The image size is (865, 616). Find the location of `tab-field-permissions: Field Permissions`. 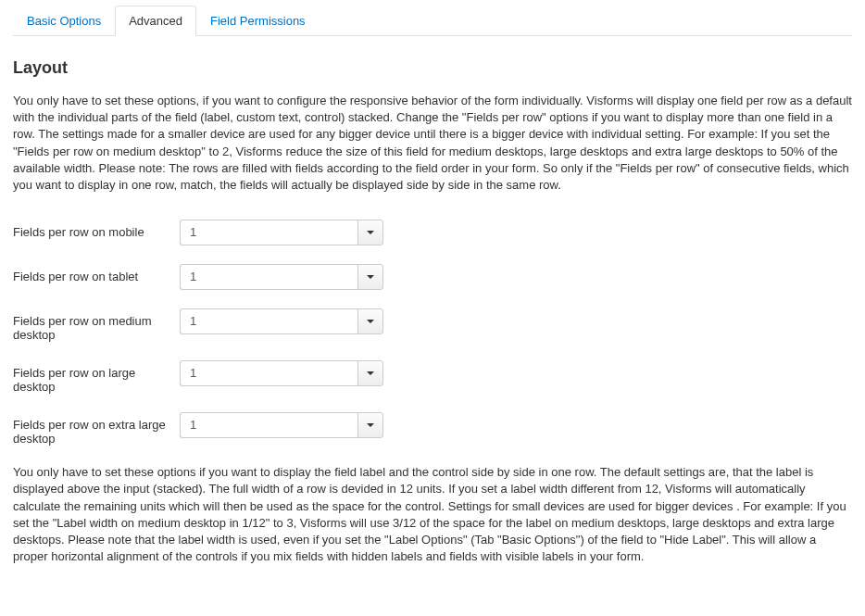

tab-field-permissions: Field Permissions is located at coordinates (257, 20).